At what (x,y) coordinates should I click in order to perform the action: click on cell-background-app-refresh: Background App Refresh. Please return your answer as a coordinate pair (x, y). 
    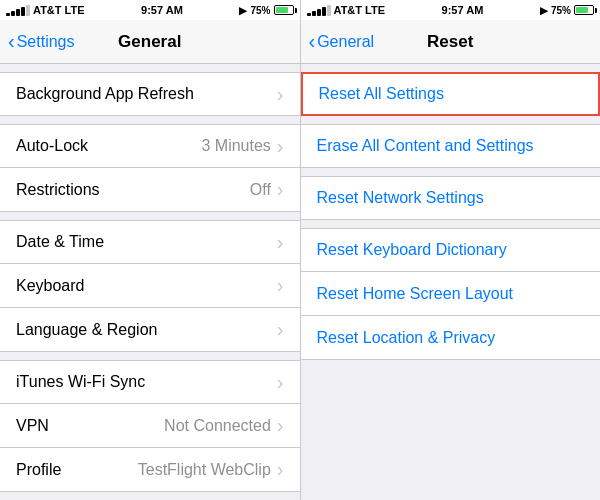
    Looking at the image, I should click on (150, 94).